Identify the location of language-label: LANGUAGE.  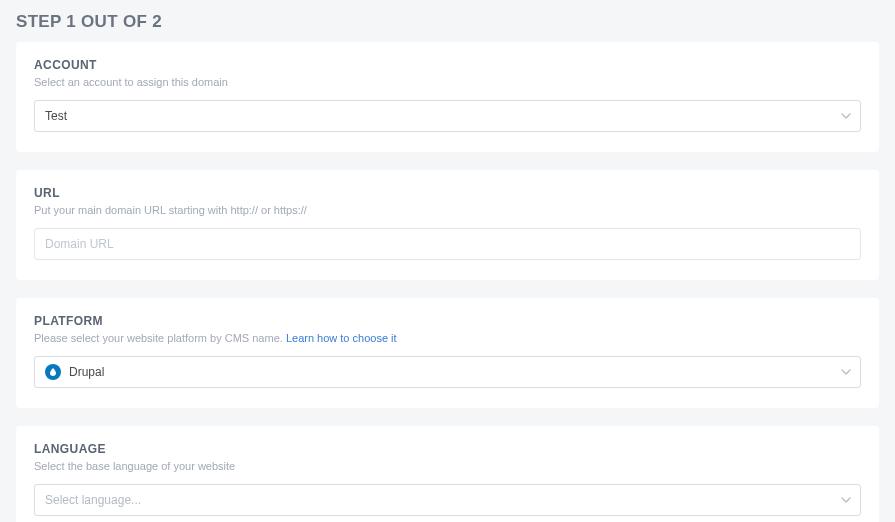
(448, 449).